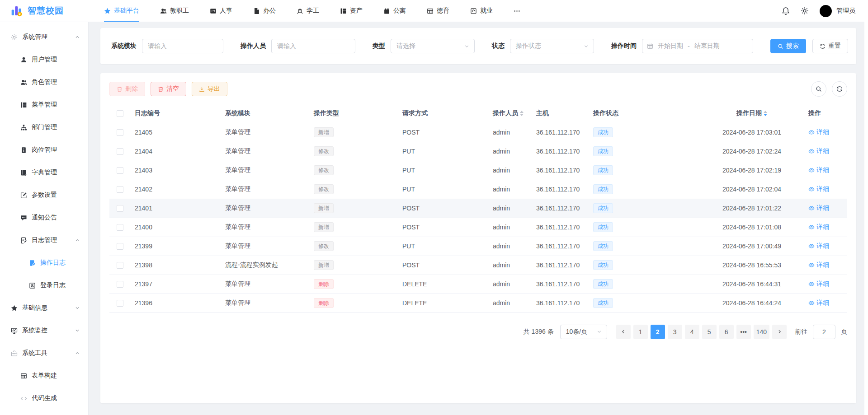 The image size is (868, 415). Describe the element at coordinates (44, 105) in the screenshot. I see `sidebar-item: 菜单管理` at that location.